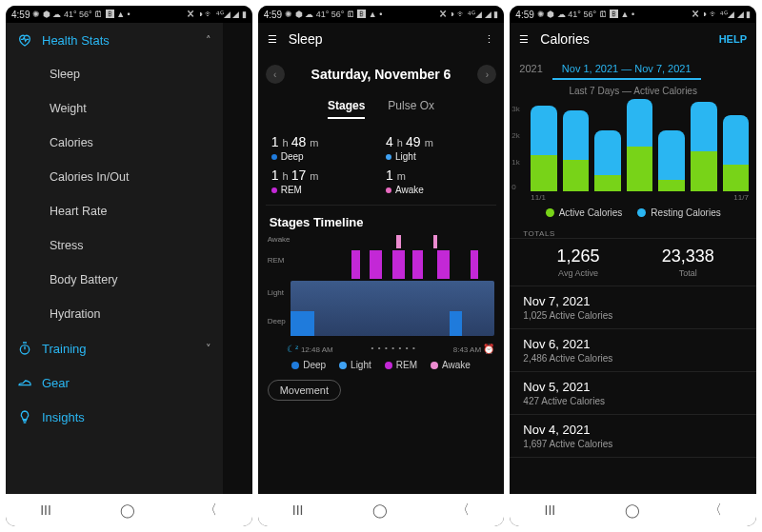 The height and width of the screenshot is (532, 762). Describe the element at coordinates (114, 74) in the screenshot. I see `nav-sub-sleep: Sleep` at that location.